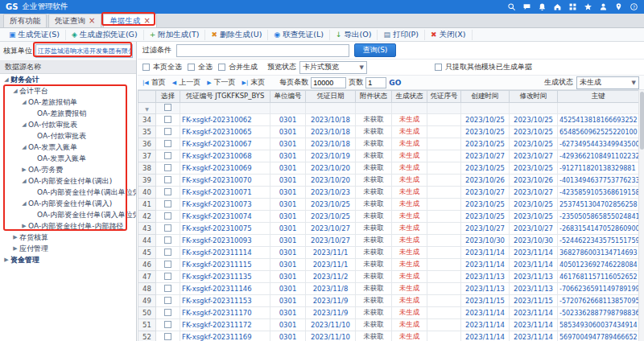  Describe the element at coordinates (331, 97) in the screenshot. I see `column-header: 凭证日期` at that location.